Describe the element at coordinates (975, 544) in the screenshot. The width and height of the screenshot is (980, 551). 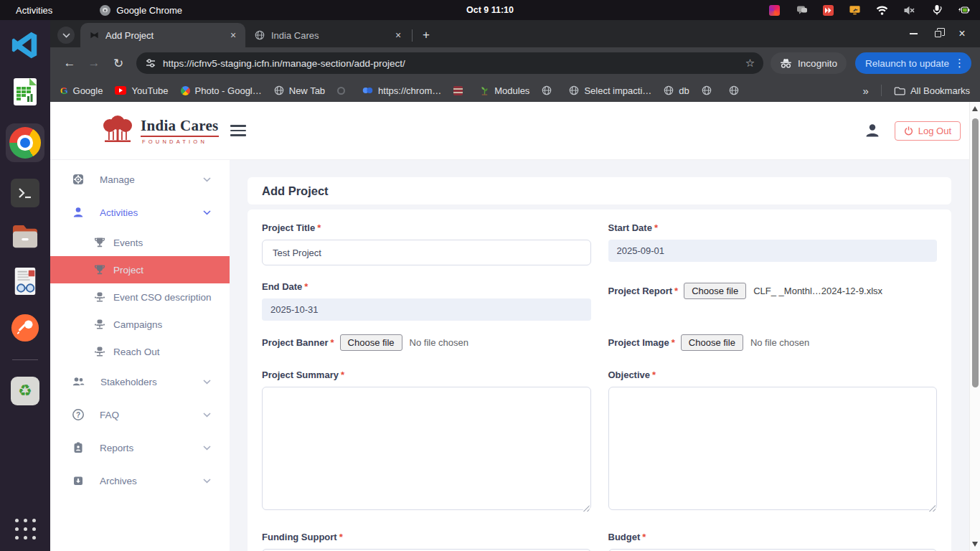
I see `scrollbar-down-arrow` at that location.